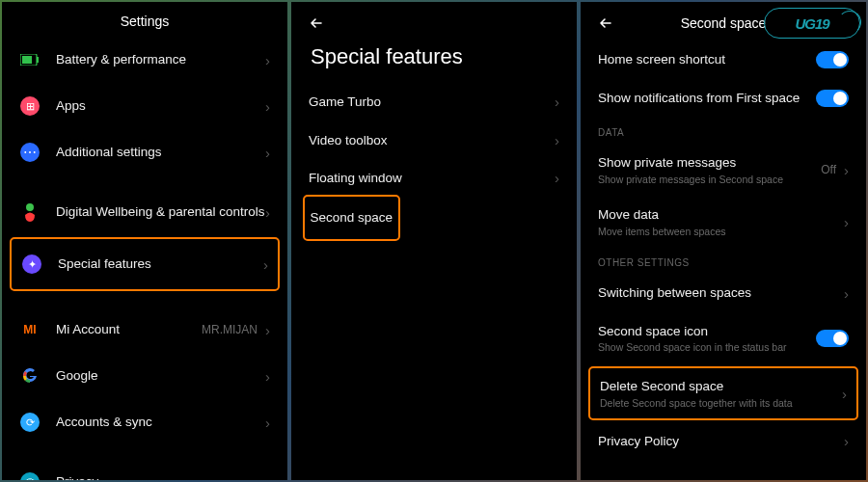  What do you see at coordinates (30, 106) in the screenshot?
I see `apps-icon: ⊞` at bounding box center [30, 106].